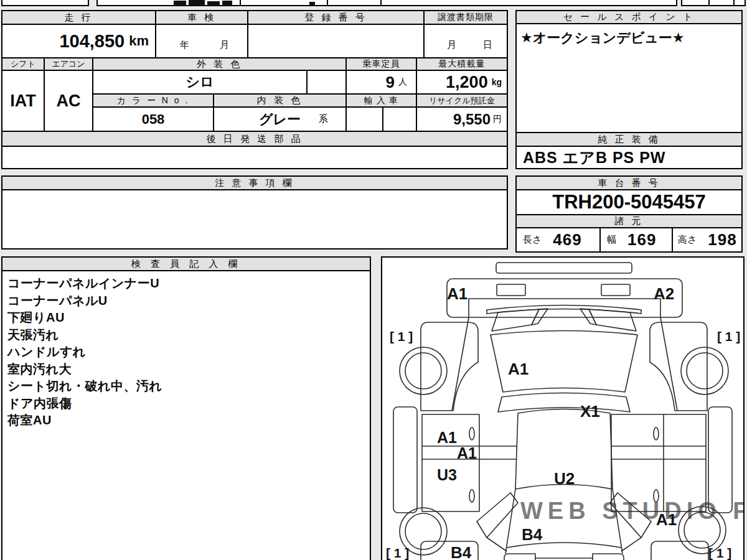  I want to click on rear-right-quarter, so click(680, 551).